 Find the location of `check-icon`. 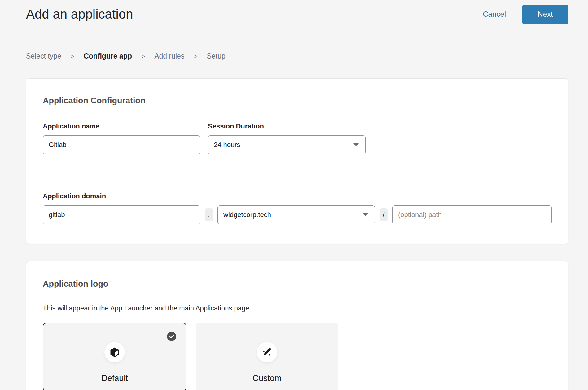

check-icon is located at coordinates (172, 336).